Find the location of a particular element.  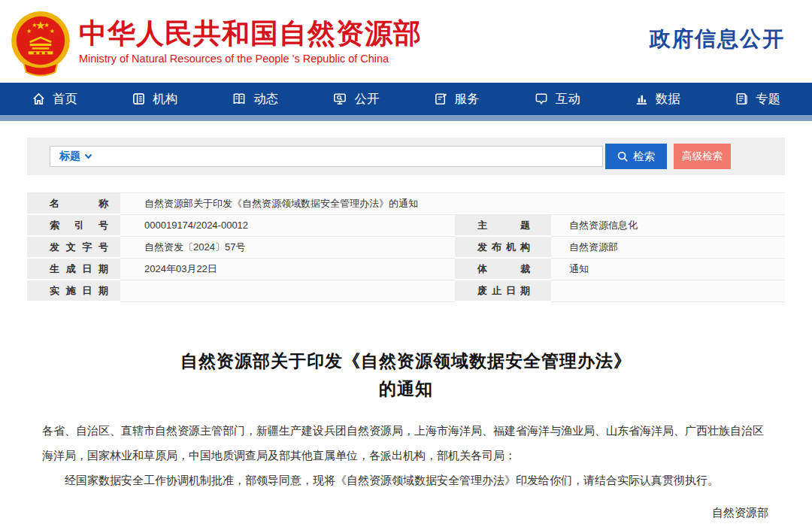

nav-label: 数据 is located at coordinates (668, 99).